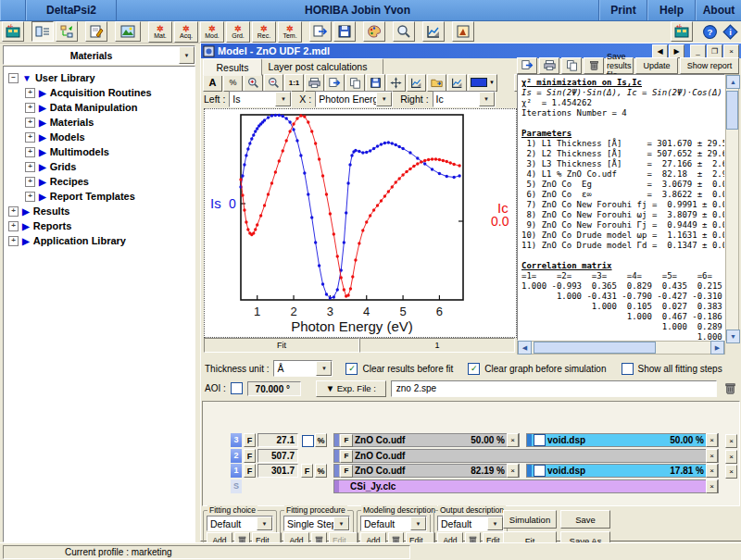 The width and height of the screenshot is (741, 560). Describe the element at coordinates (250, 441) in the screenshot. I see `layer3-fit-toggle: F` at that location.